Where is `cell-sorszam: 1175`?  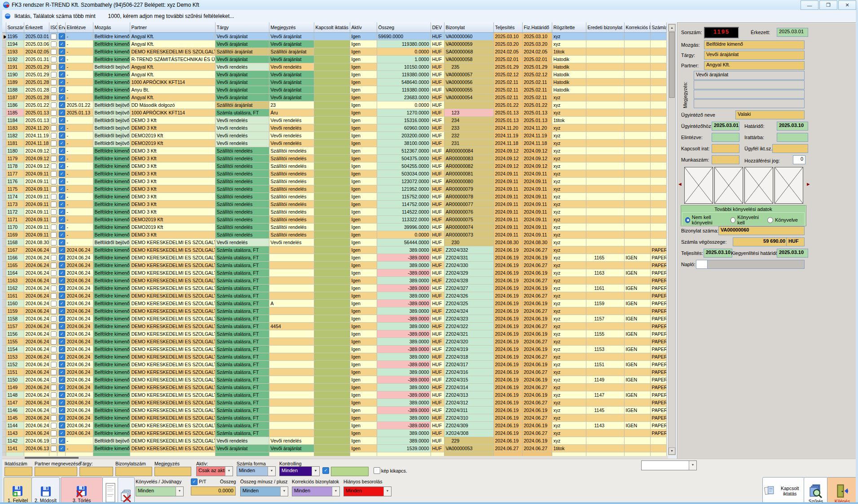 cell-sorszam: 1175 is located at coordinates (15, 189).